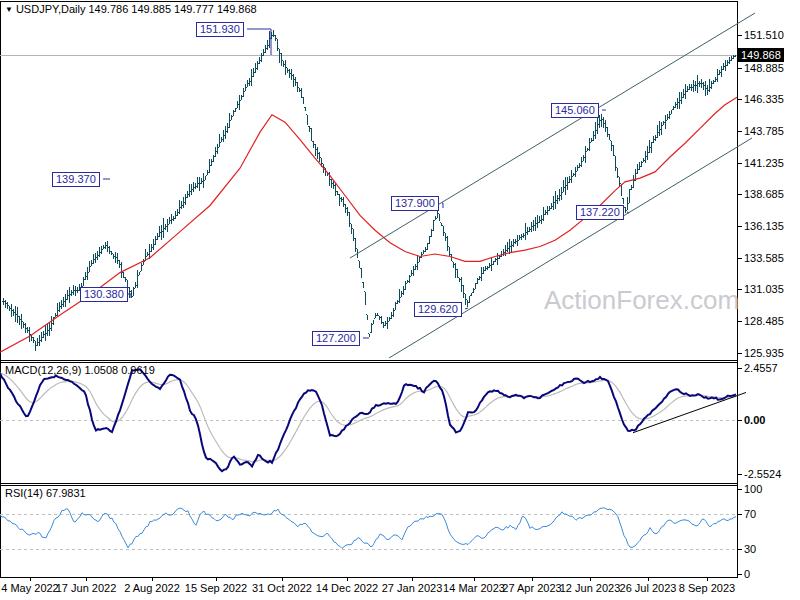 This screenshot has width=800, height=600. What do you see at coordinates (9, 10) in the screenshot?
I see `dropdown-triangle-icon: ▼` at bounding box center [9, 10].